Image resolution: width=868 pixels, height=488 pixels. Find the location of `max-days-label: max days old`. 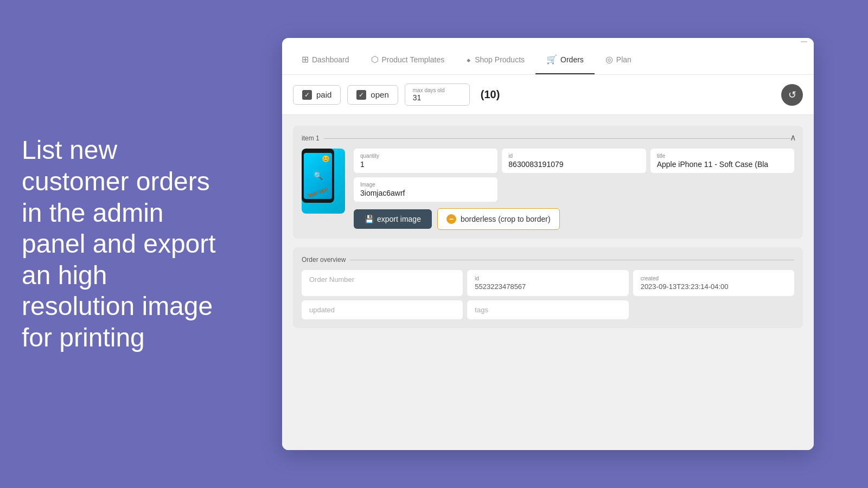

max-days-label: max days old is located at coordinates (437, 90).